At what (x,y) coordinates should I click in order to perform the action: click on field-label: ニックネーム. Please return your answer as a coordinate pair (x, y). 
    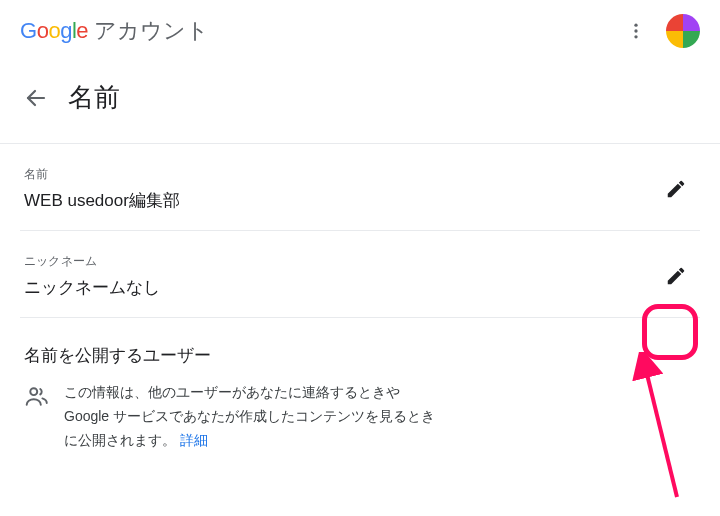
    Looking at the image, I should click on (92, 262).